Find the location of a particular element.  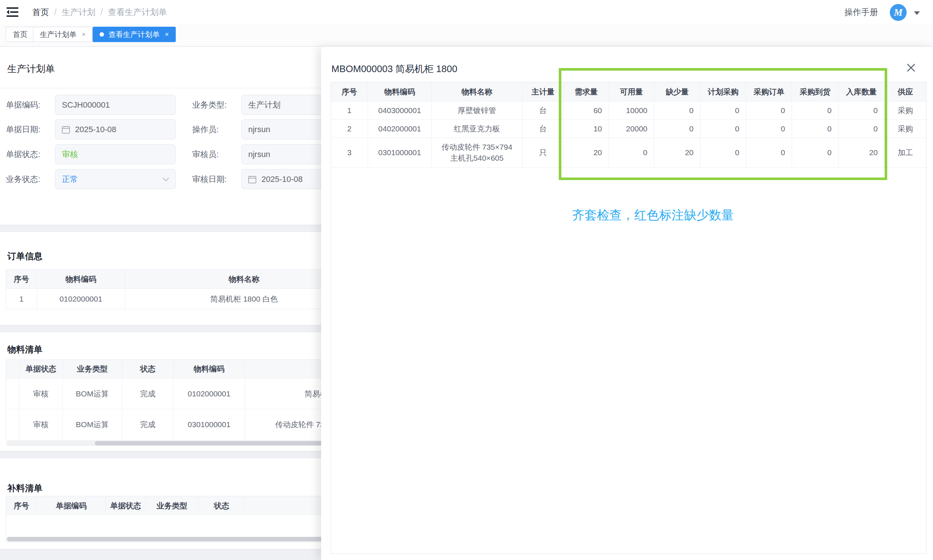

breadcrumb: 首页 / 生产计划 / 查看生产计划单 is located at coordinates (100, 12).